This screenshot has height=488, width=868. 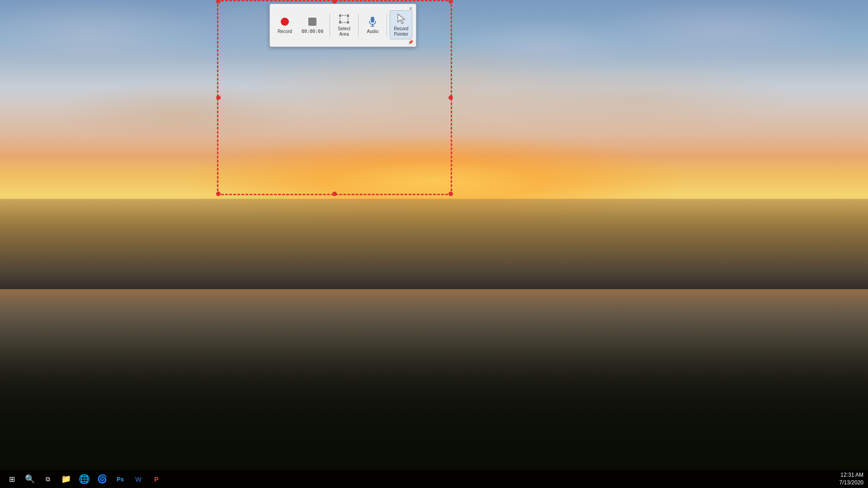 What do you see at coordinates (401, 25) in the screenshot?
I see `record-pointer-button: RecordPointer` at bounding box center [401, 25].